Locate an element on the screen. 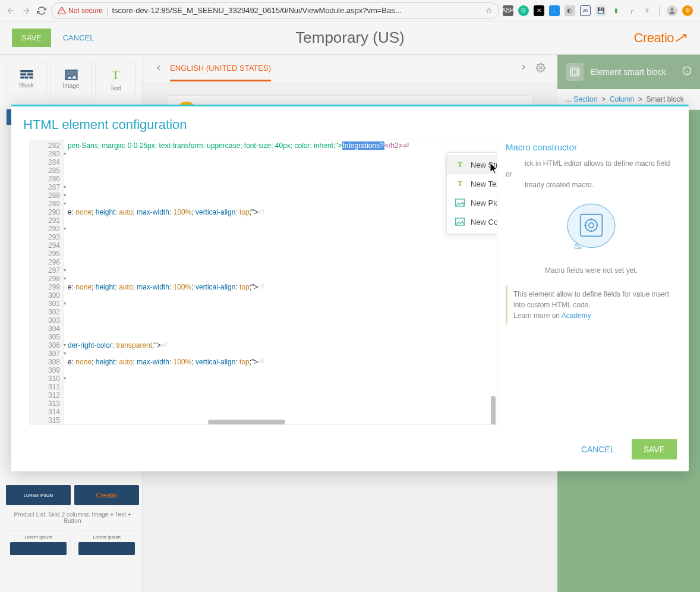  vertical-scrollbar is located at coordinates (493, 410).